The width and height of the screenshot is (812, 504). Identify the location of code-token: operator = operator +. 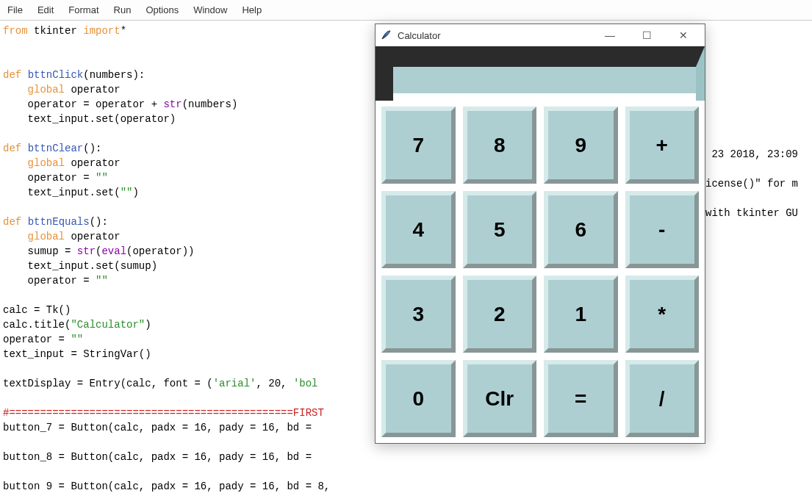
(96, 104).